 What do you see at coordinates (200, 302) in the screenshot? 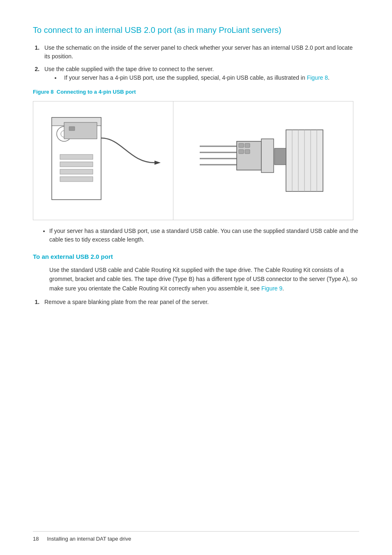
I see `sub-step-1: Remove a spare blanking plate from the r…` at bounding box center [200, 302].